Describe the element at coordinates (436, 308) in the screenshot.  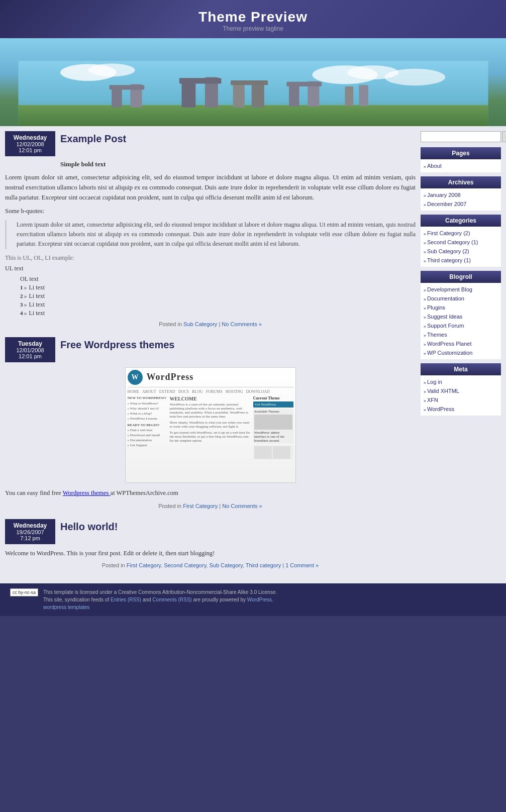
I see `blogroll-plugins-link: Plugins` at that location.